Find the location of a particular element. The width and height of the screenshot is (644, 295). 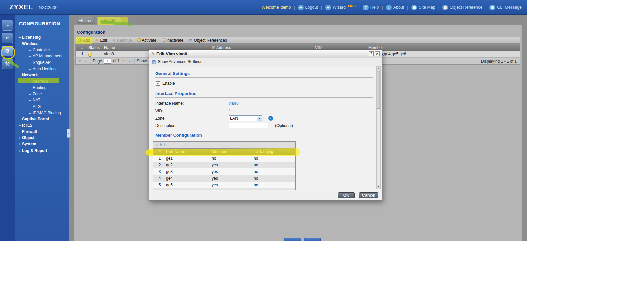

show-label: Show is located at coordinates (142, 61).